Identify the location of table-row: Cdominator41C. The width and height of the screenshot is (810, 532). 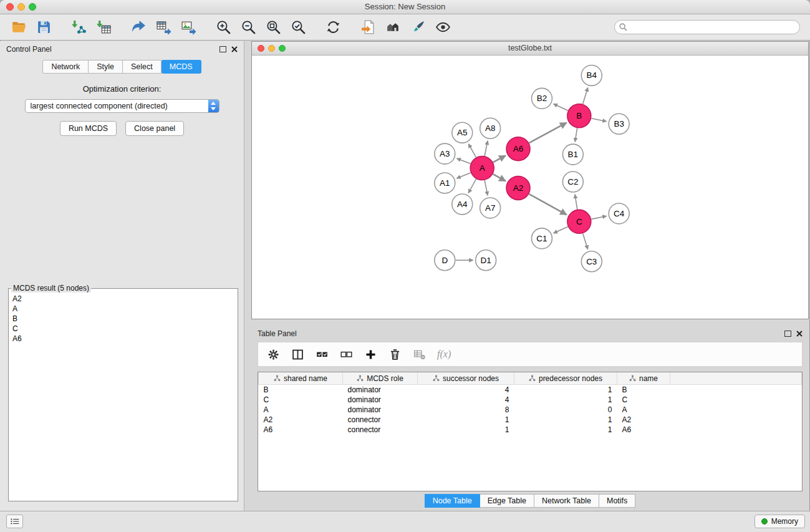
(530, 400).